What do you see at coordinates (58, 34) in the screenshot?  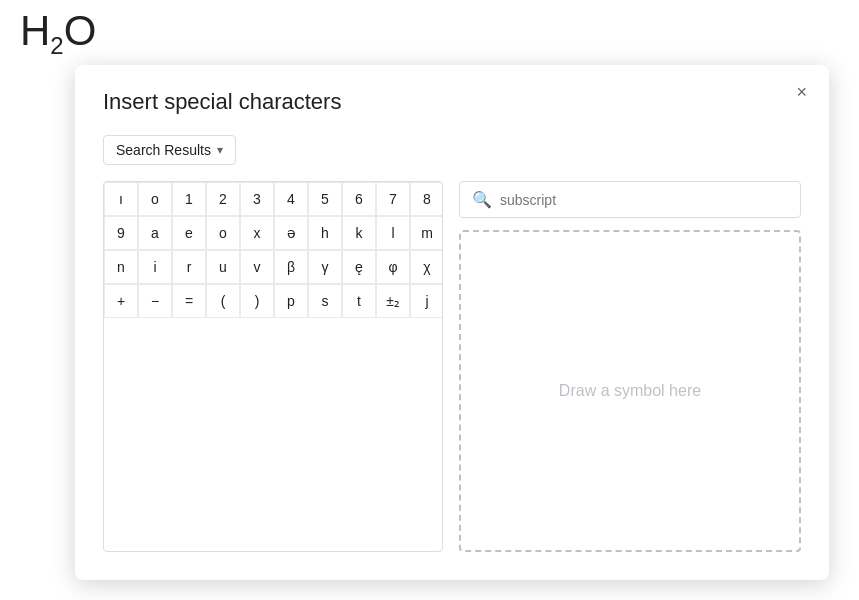 I see `background-formula: H2O` at bounding box center [58, 34].